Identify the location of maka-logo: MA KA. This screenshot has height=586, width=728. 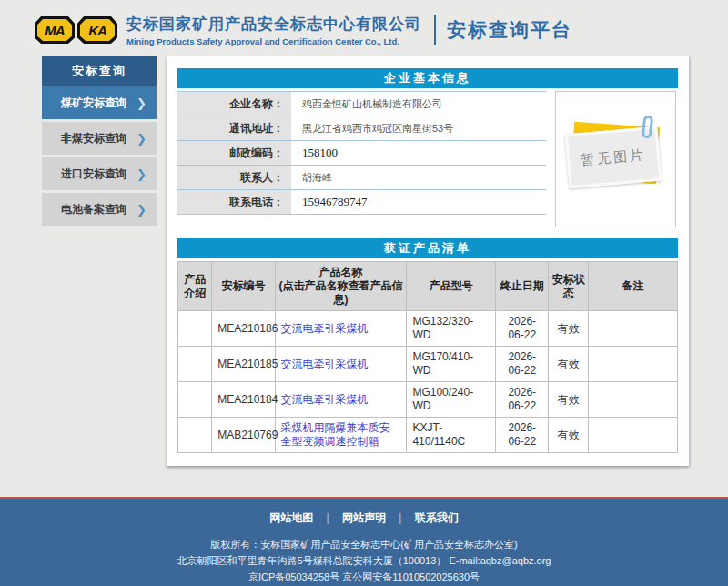
(76, 30).